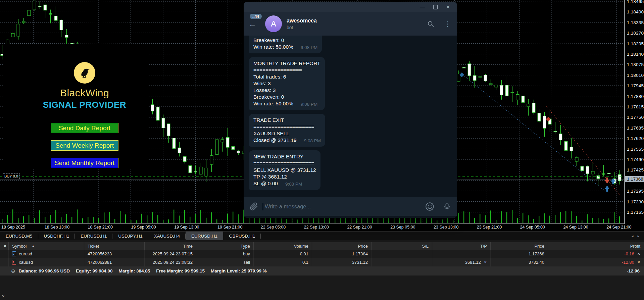  Describe the element at coordinates (448, 24) in the screenshot. I see `kebab-menu-icon: ⋮` at that location.